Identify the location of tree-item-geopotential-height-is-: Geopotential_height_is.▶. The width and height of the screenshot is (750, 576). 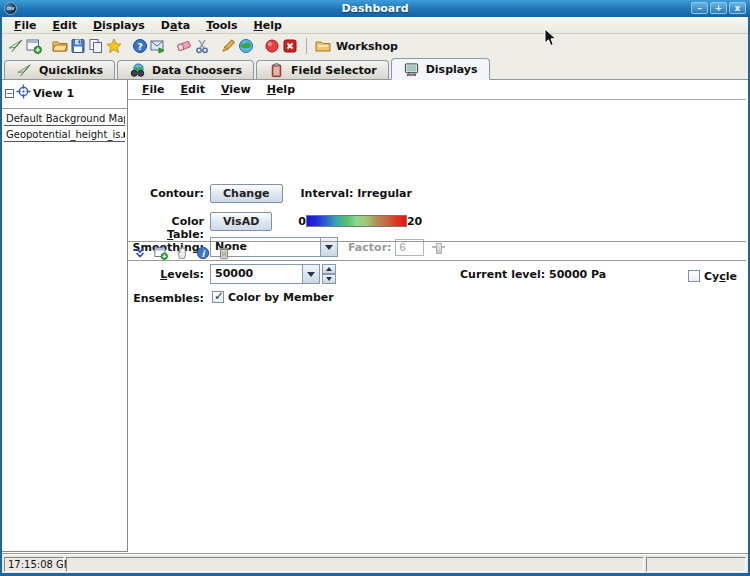
(64, 135).